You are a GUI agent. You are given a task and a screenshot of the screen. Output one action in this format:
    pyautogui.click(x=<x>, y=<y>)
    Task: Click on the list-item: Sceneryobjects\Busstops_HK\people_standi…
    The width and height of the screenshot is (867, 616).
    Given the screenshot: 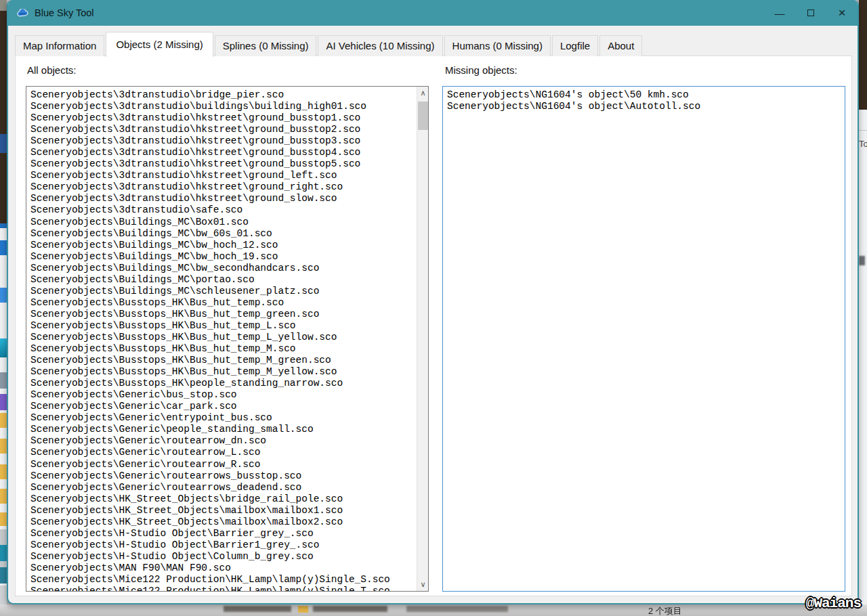 What is the action you would take?
    pyautogui.click(x=224, y=383)
    